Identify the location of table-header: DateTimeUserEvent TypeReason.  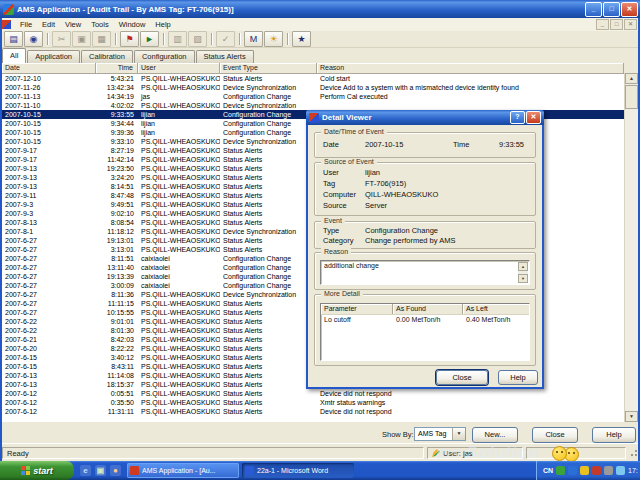
(320, 68).